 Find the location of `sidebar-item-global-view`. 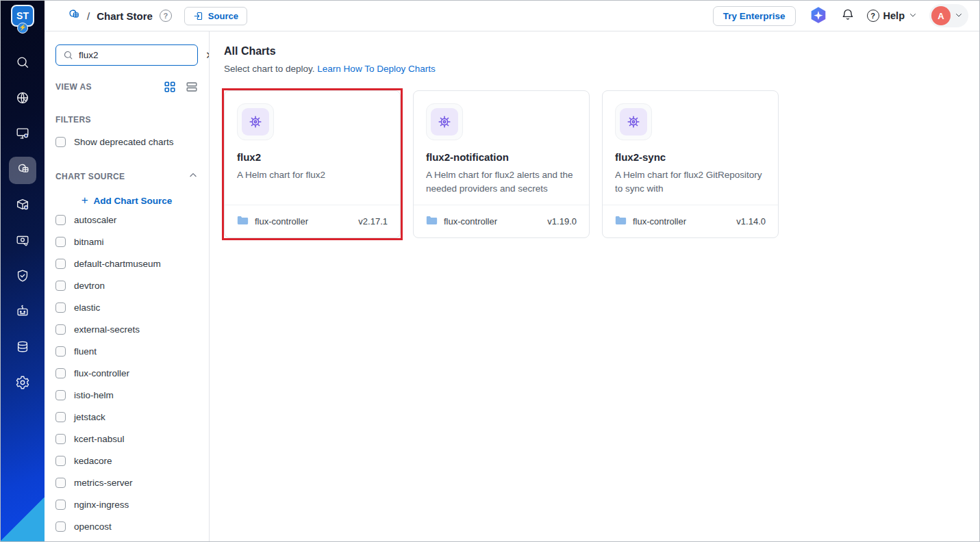

sidebar-item-global-view is located at coordinates (23, 99).